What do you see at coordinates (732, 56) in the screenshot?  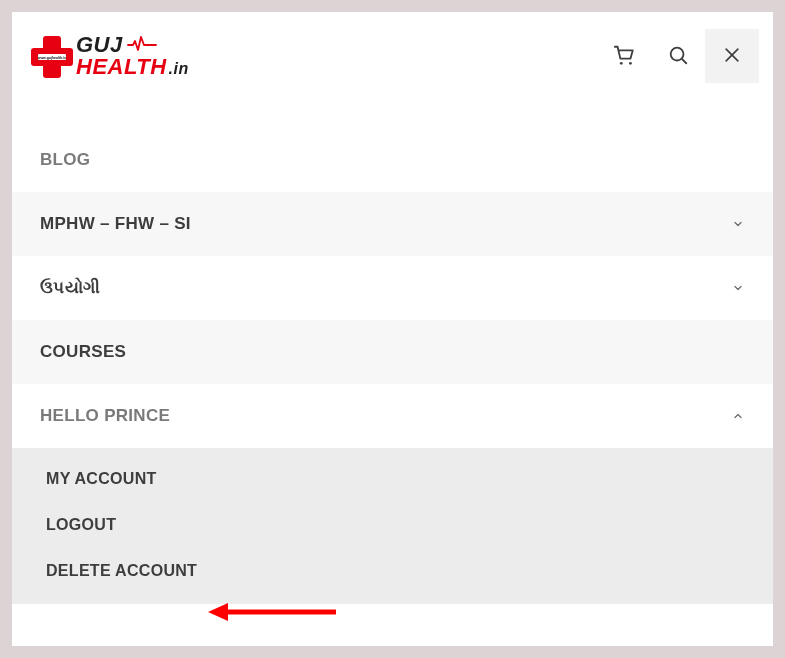 I see `close-icon` at bounding box center [732, 56].